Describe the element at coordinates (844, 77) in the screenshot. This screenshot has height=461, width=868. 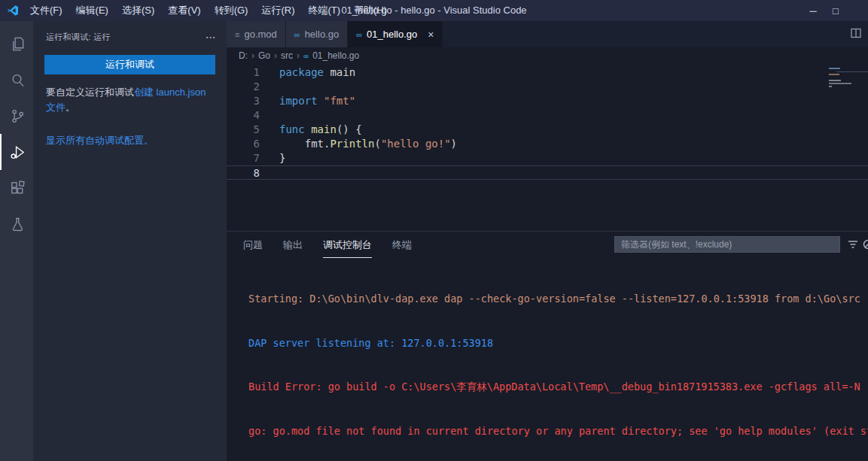
I see `minimap` at that location.